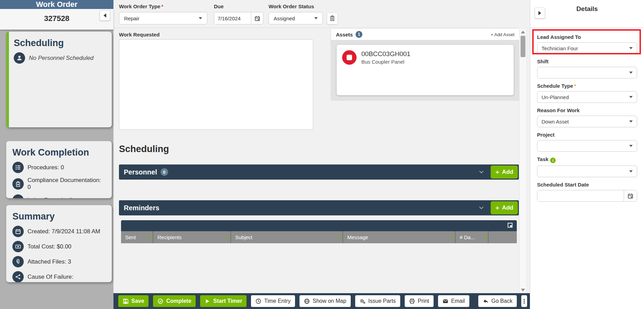  I want to click on sidebar-collapse-button, so click(105, 15).